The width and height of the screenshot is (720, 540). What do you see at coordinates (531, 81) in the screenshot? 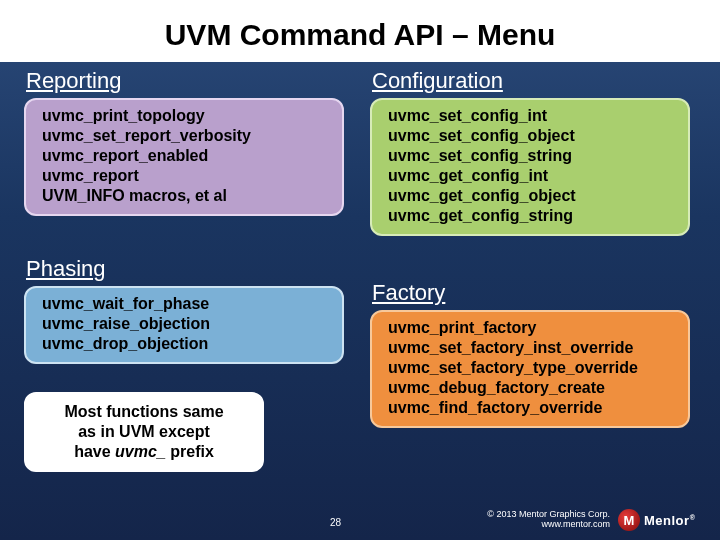
I see `configuration-header: Configuration` at bounding box center [531, 81].